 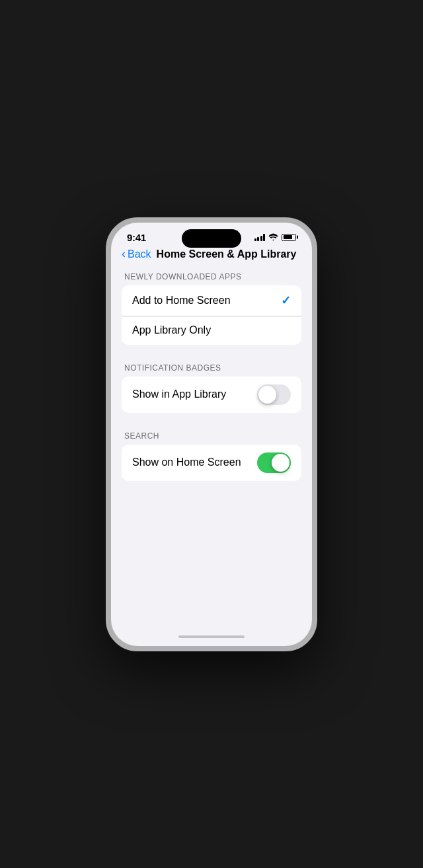 I want to click on section-notification-badges: NOTIFICATION BADGES Show in App Library, so click(x=212, y=388).